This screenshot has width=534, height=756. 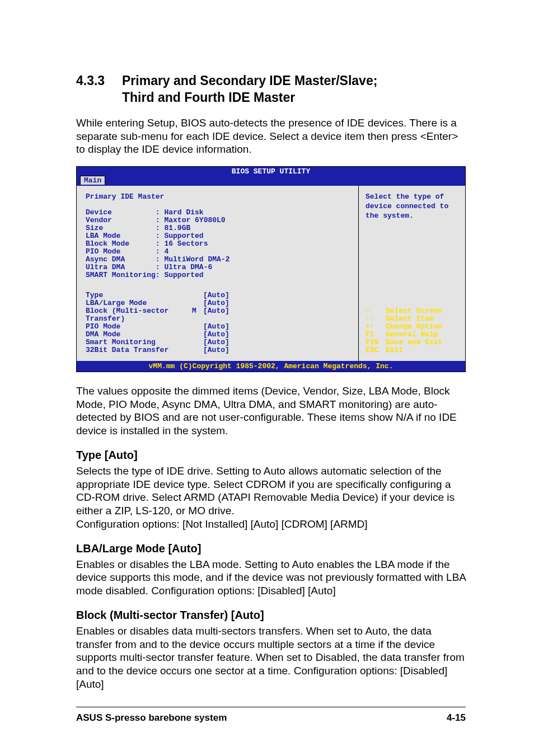 I want to click on bios-tab-row: Main, so click(x=271, y=181).